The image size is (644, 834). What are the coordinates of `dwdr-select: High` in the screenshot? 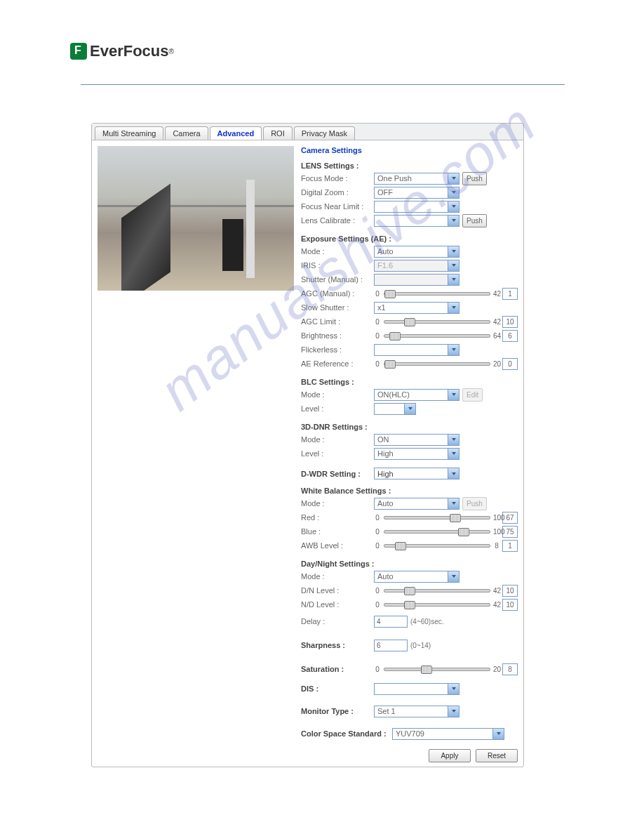 It's located at (417, 473).